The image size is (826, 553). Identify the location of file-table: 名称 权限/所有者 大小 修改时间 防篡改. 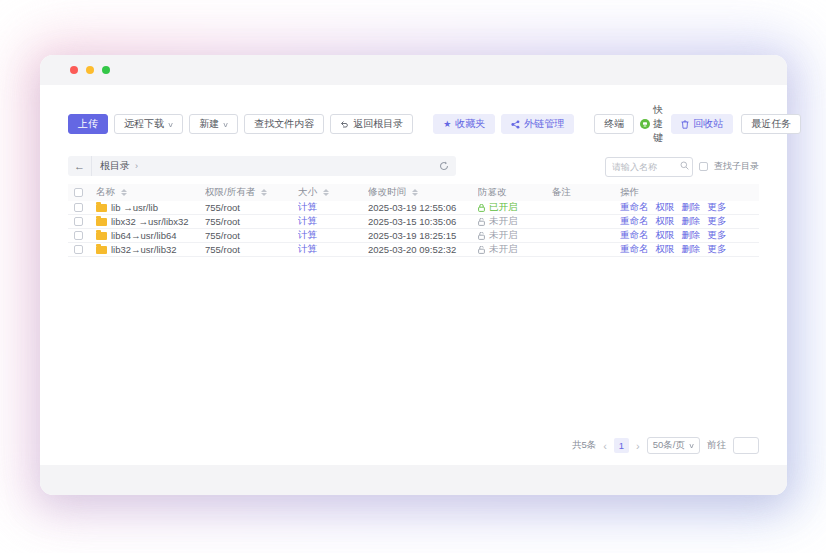
(414, 220).